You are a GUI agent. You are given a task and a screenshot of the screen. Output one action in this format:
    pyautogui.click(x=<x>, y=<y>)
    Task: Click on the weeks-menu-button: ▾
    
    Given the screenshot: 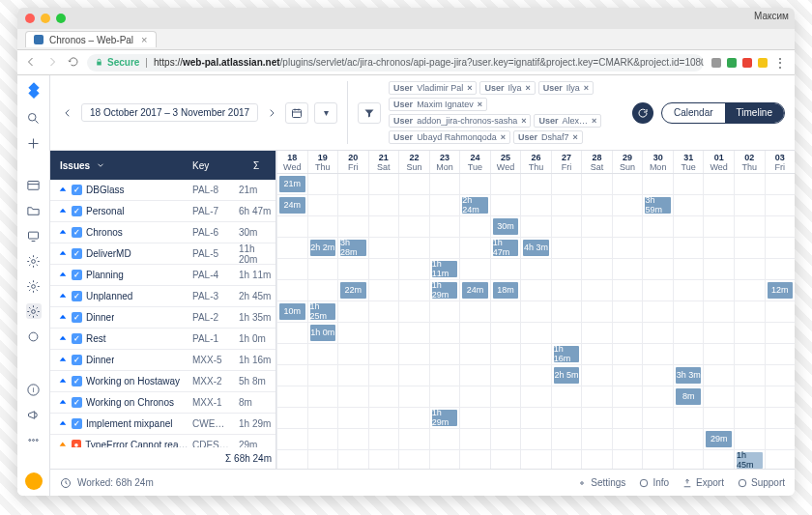 What is the action you would take?
    pyautogui.click(x=326, y=113)
    